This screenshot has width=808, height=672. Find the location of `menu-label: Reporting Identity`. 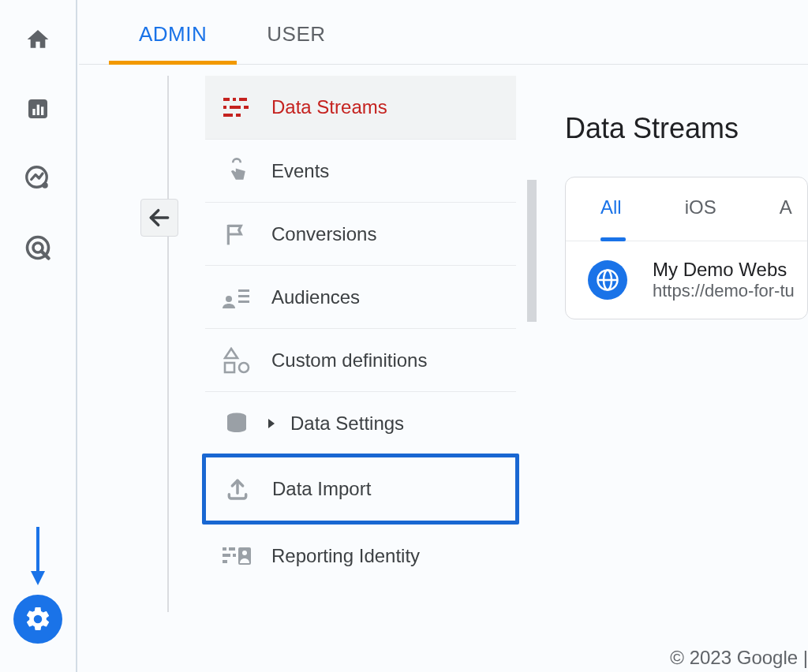

menu-label: Reporting Identity is located at coordinates (346, 556).